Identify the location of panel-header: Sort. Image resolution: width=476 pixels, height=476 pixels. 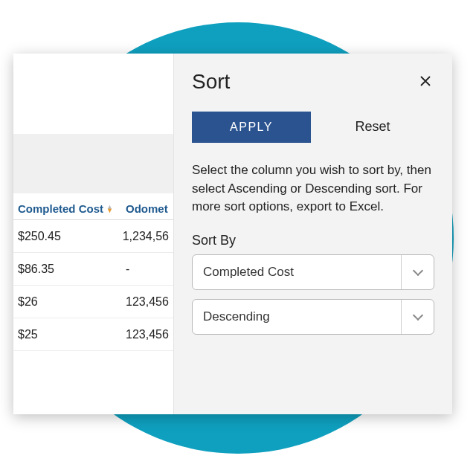
(313, 82).